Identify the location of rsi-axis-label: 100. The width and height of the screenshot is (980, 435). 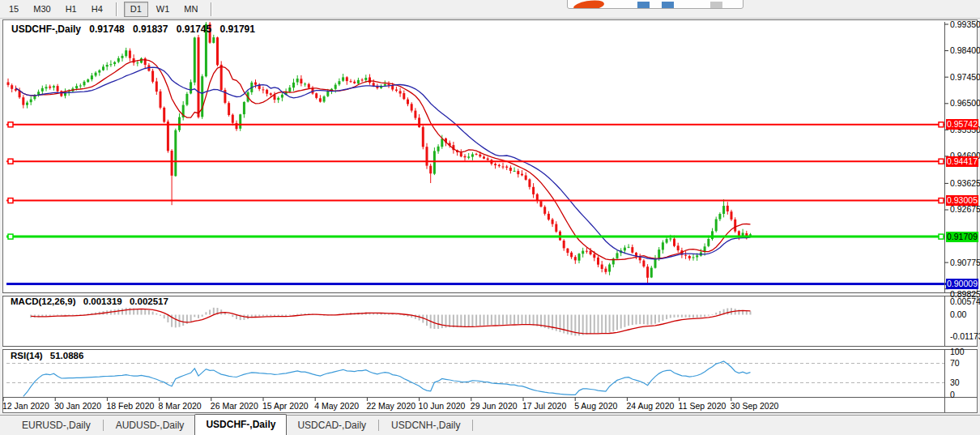
(957, 352).